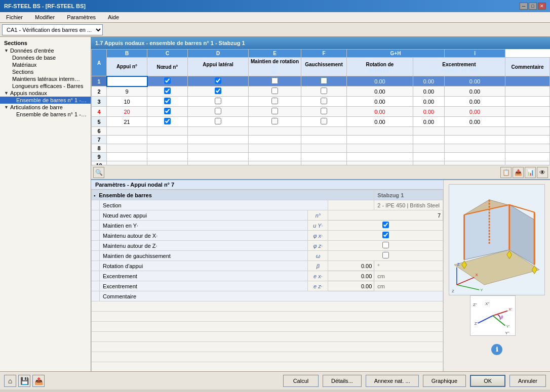 The height and width of the screenshot is (392, 550). I want to click on ca-select: CA1 - Vérification des barres en ..., so click(53, 30).